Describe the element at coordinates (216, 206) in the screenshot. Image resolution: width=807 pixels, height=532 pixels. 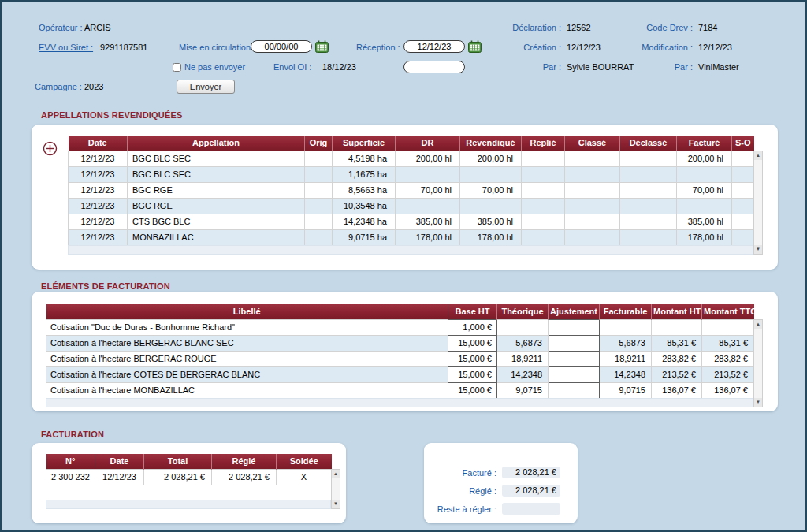
I see `table-cell: BGC RGE` at that location.